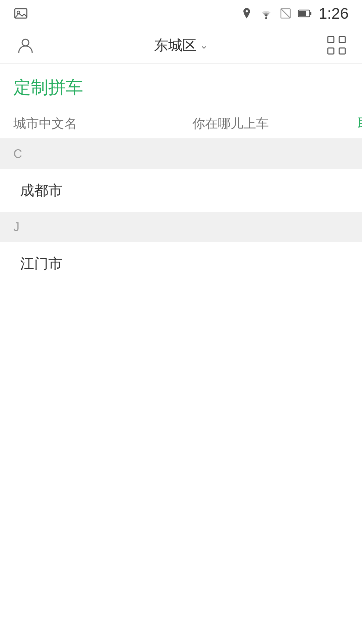 Image resolution: width=362 pixels, height=644 pixels. Describe the element at coordinates (357, 123) in the screenshot. I see `cancel-button: 取消` at that location.